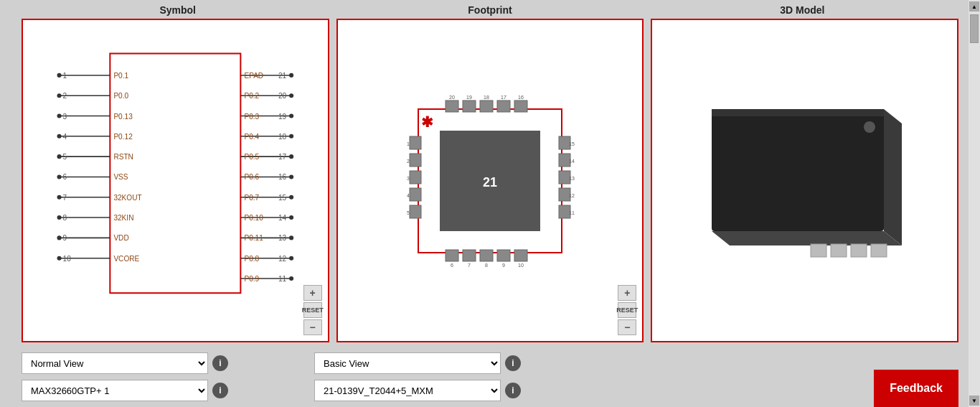 This screenshot has width=980, height=407. What do you see at coordinates (254, 76) in the screenshot?
I see `svg-text: EPAD` at bounding box center [254, 76].